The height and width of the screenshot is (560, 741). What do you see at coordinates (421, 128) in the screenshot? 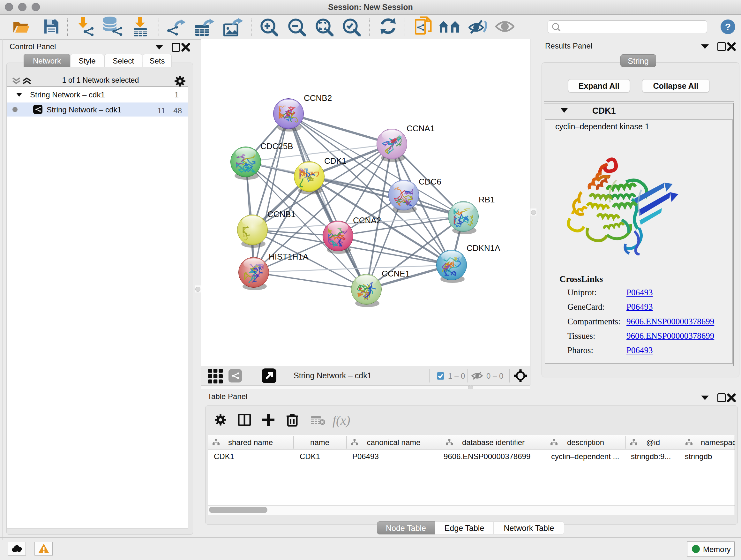
I see `svg-text: CCNA1` at bounding box center [421, 128].